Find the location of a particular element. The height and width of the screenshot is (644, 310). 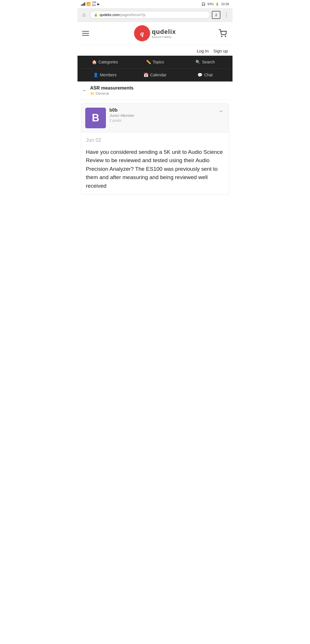

status-left: 📶 199 B/s ▶ is located at coordinates (90, 4).